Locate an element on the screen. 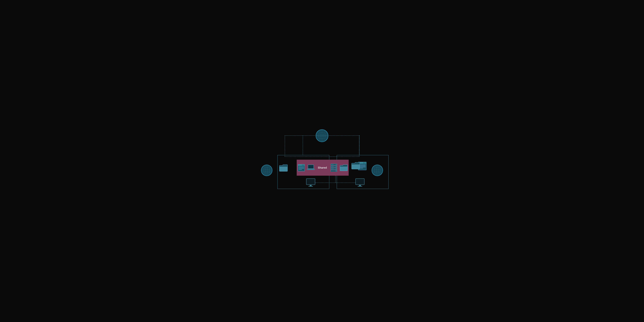  monitor-right-icon is located at coordinates (360, 183).